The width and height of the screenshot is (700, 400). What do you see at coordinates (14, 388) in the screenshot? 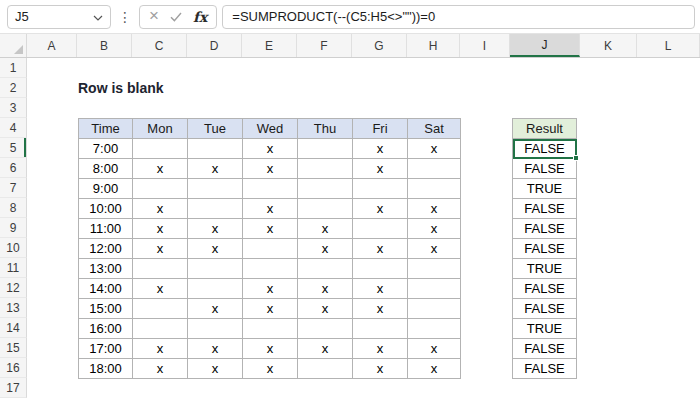
I see `row-header-17: 17` at bounding box center [14, 388].